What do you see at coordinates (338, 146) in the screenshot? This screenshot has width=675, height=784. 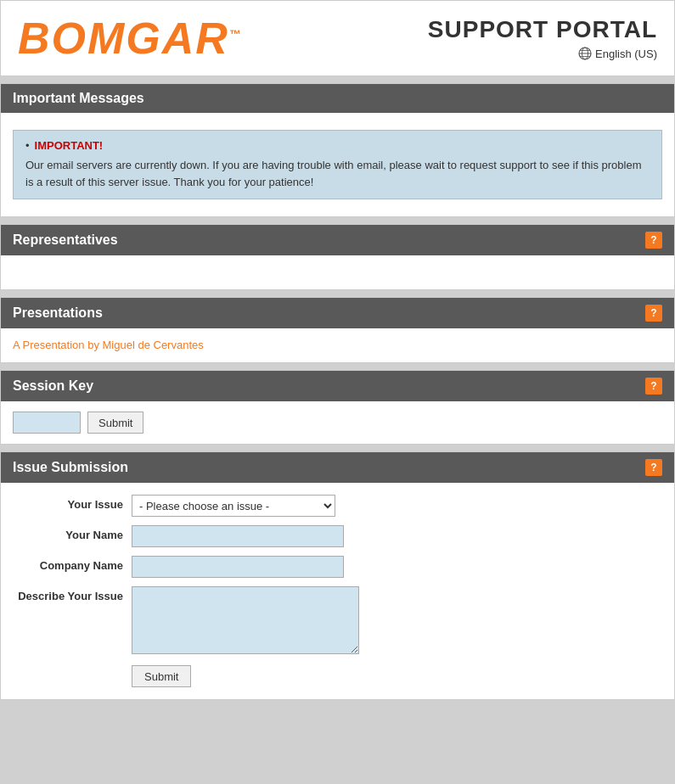 I see `important-bullet: • IMPORTANT!` at bounding box center [338, 146].